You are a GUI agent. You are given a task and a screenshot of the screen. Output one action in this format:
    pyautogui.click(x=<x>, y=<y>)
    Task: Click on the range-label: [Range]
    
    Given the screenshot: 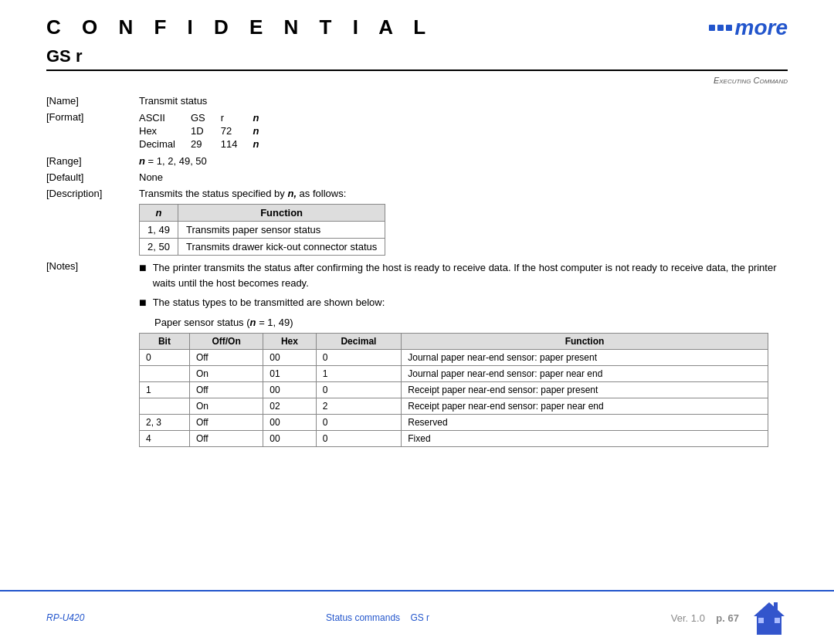 What is the action you would take?
    pyautogui.click(x=93, y=161)
    